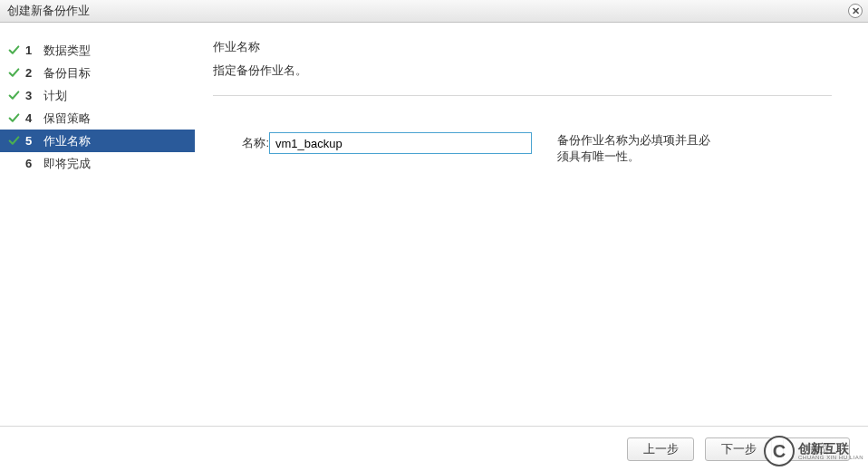 The image size is (868, 471). What do you see at coordinates (33, 118) in the screenshot?
I see `step-number: 4` at bounding box center [33, 118].